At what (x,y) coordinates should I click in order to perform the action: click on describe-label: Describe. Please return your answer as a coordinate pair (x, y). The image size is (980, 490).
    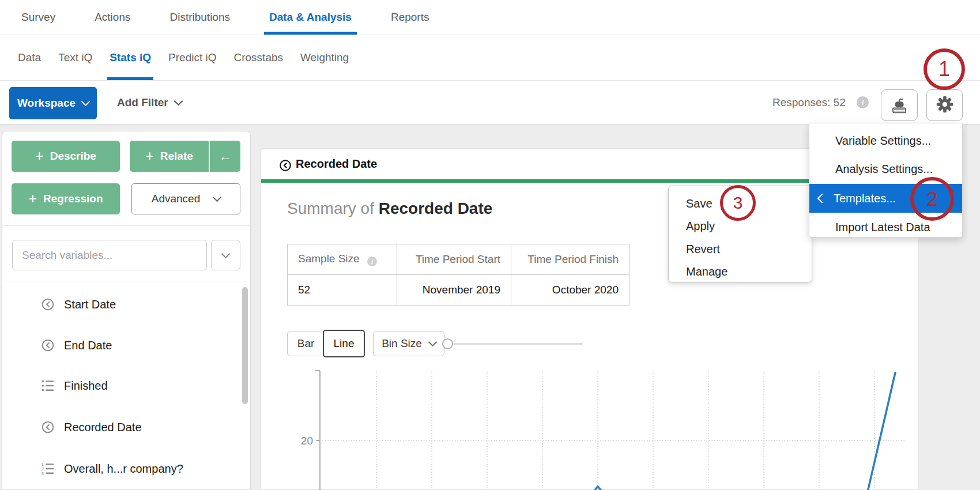
    Looking at the image, I should click on (73, 156).